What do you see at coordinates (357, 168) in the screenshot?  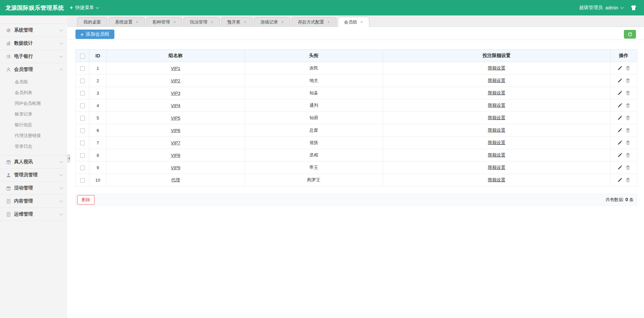 I see `table-row: 9 VIP9 帝王 限额设置` at bounding box center [357, 168].